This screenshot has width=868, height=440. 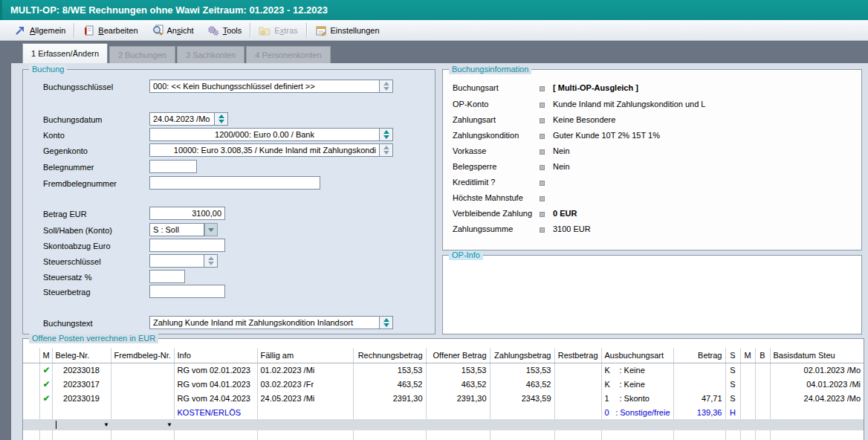 I want to click on input-gegenkonto, so click(x=265, y=150).